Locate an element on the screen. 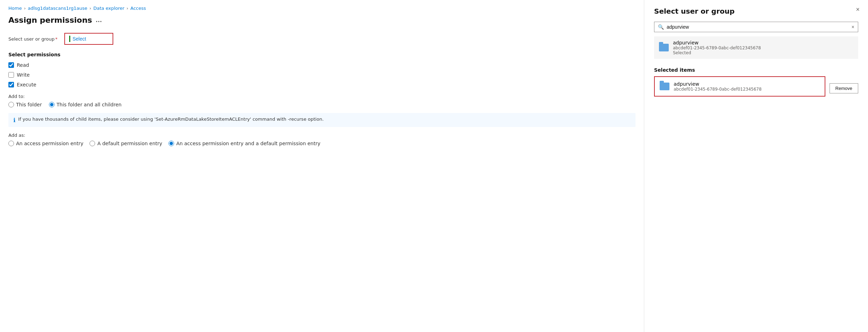 Image resolution: width=868 pixels, height=332 pixels. this-folder-all-radio is located at coordinates (52, 105).